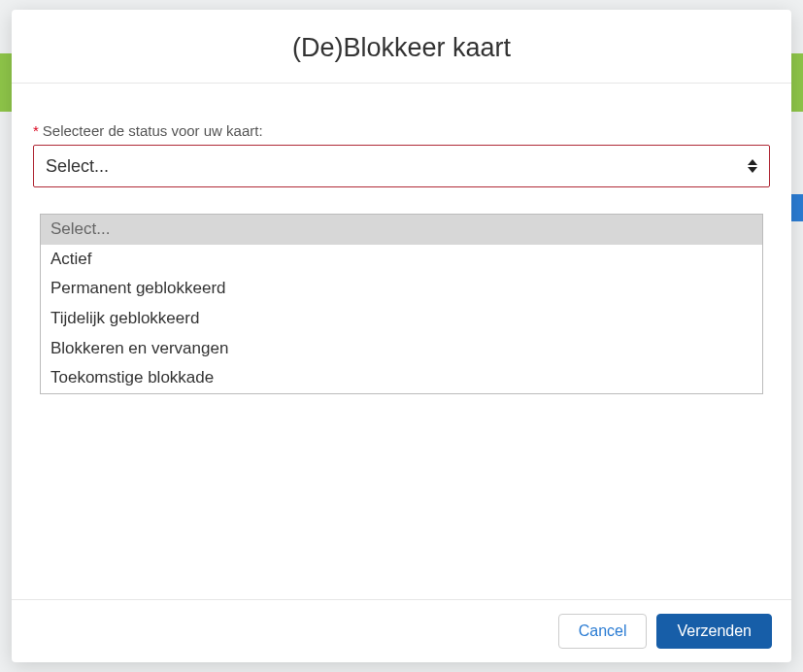 Image resolution: width=803 pixels, height=672 pixels. I want to click on select-spinner-icon, so click(753, 166).